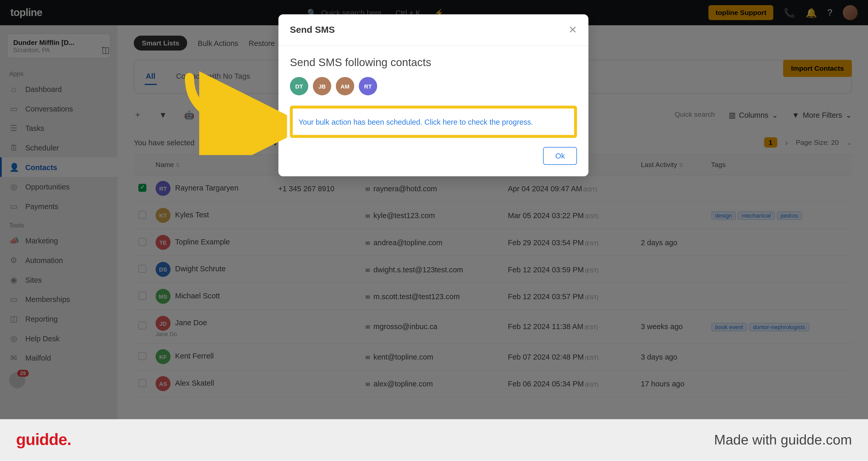  Describe the element at coordinates (345, 86) in the screenshot. I see `modal-contact-avatar: AM` at that location.